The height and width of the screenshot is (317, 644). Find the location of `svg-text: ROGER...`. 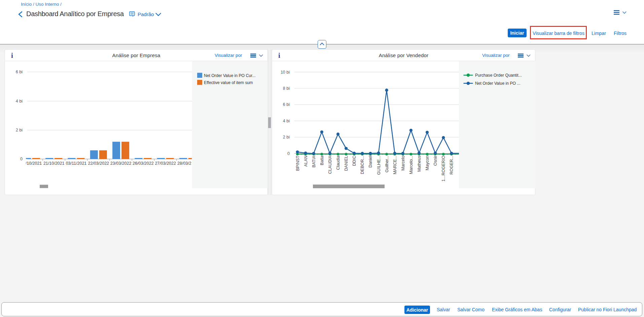

svg-text: ROGER... is located at coordinates (452, 165).